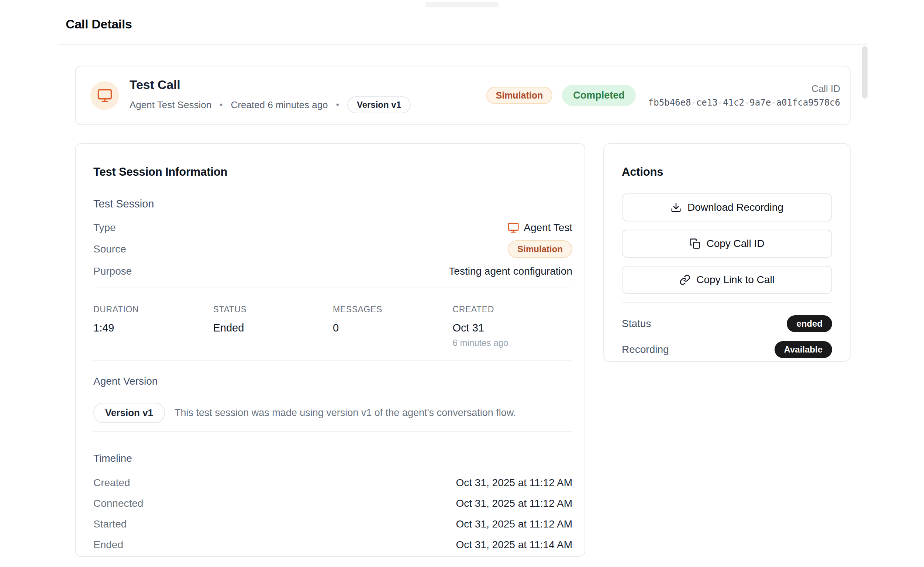 This screenshot has height=567, width=924. Describe the element at coordinates (110, 524) in the screenshot. I see `timeline-label: Started` at that location.